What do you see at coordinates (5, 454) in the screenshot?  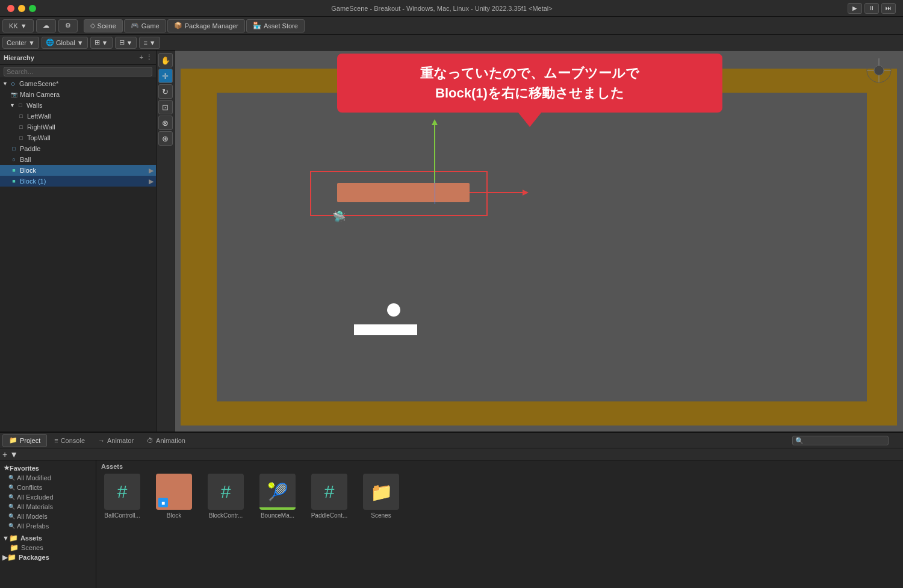 I see `add-asset-button: +` at bounding box center [5, 454].